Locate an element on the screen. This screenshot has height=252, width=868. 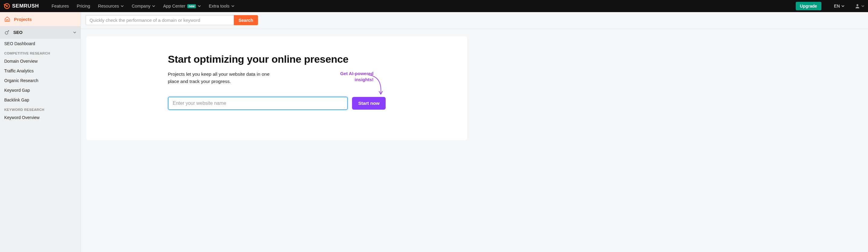
nav-appcenter: App Center new is located at coordinates (182, 6).